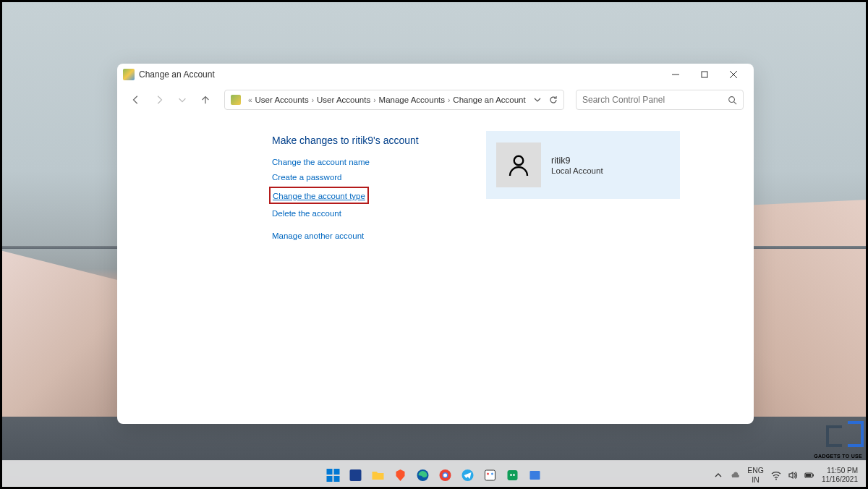 The height and width of the screenshot is (489, 868). What do you see at coordinates (718, 475) in the screenshot?
I see `tray-chevron-icon` at bounding box center [718, 475].